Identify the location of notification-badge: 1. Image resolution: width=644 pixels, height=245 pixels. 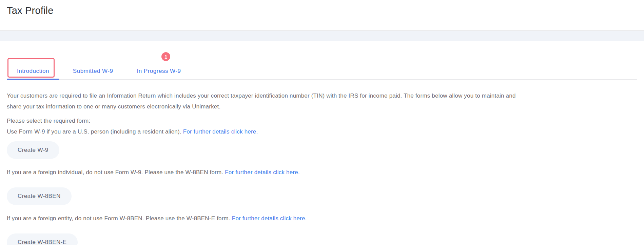
(166, 57).